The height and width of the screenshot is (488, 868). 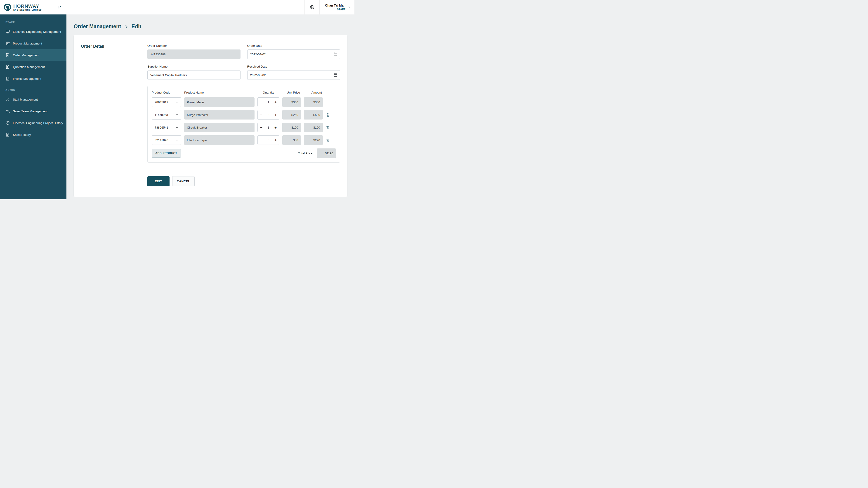 I want to click on product-name-readonly: Power Meter, so click(x=219, y=102).